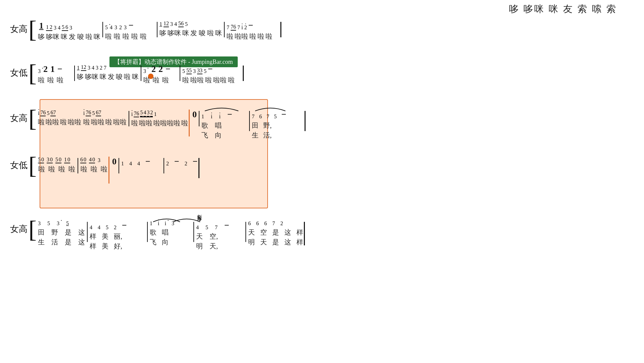 This screenshot has width=644, height=363. Describe the element at coordinates (55, 28) in the screenshot. I see `num-3a: 3` at that location.